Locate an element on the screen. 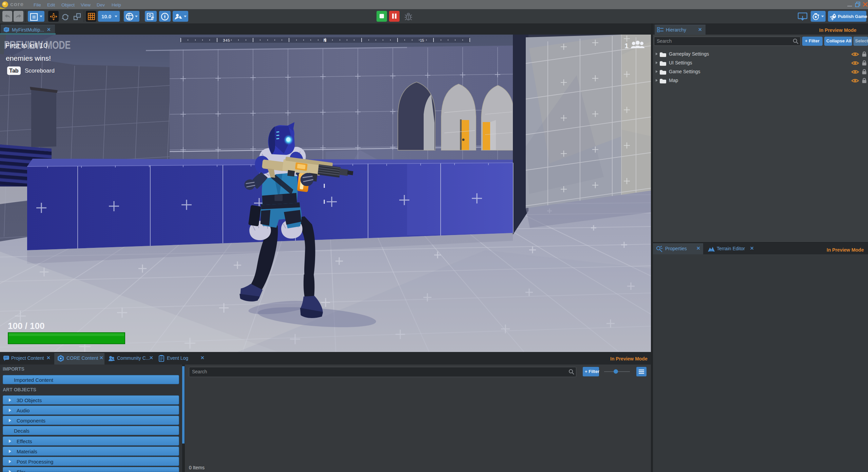 This screenshot has width=868, height=472. svg-text: Tab is located at coordinates (14, 71).